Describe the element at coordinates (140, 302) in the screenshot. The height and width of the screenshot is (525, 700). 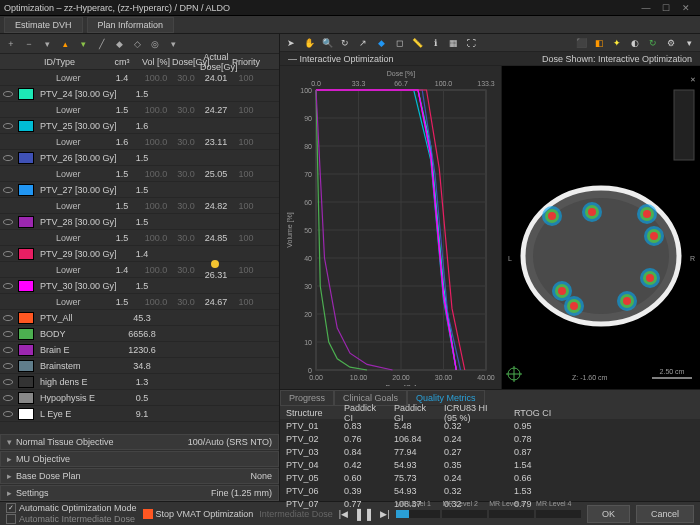
I see `objective-row: Lower1.5100.030.024.67100` at that location.